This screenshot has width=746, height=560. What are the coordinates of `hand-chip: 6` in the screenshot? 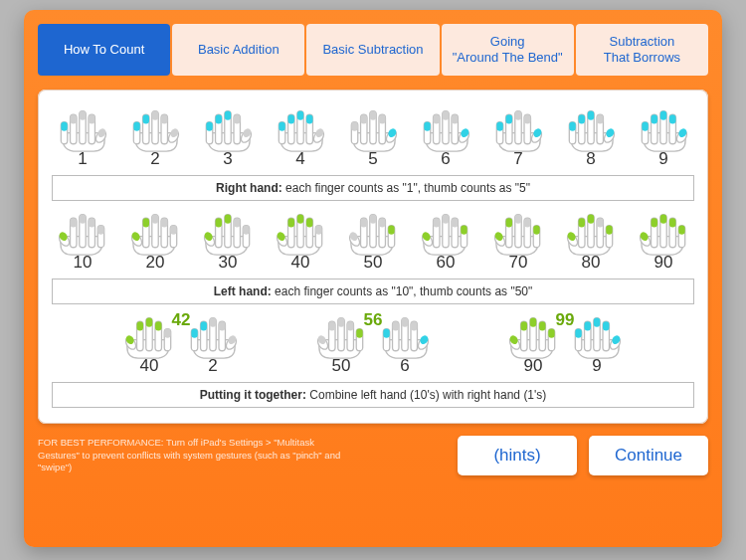 It's located at (405, 344).